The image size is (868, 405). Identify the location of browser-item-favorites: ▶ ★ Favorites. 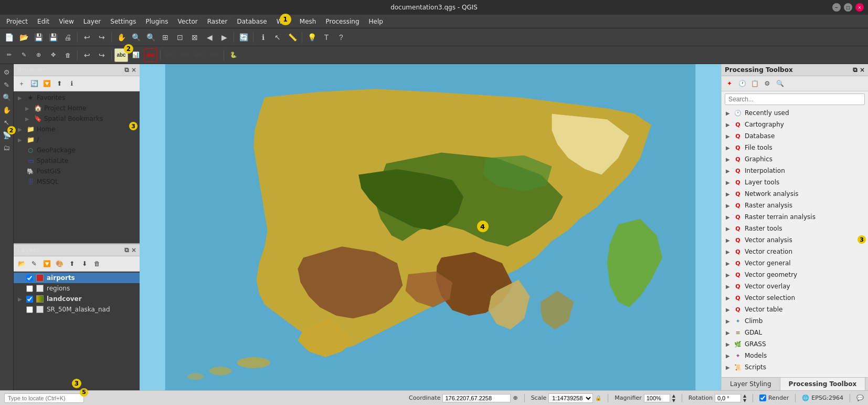
(77, 98).